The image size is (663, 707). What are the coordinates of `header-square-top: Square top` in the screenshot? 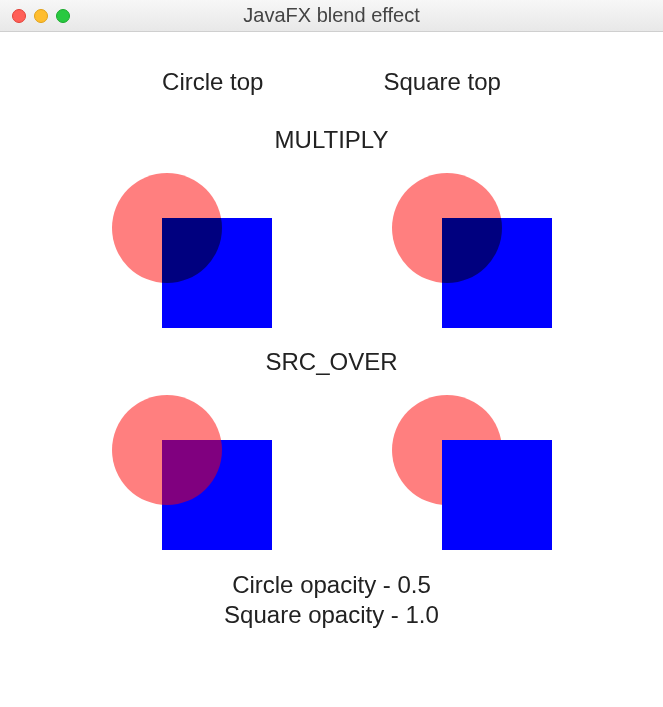 It's located at (442, 82).